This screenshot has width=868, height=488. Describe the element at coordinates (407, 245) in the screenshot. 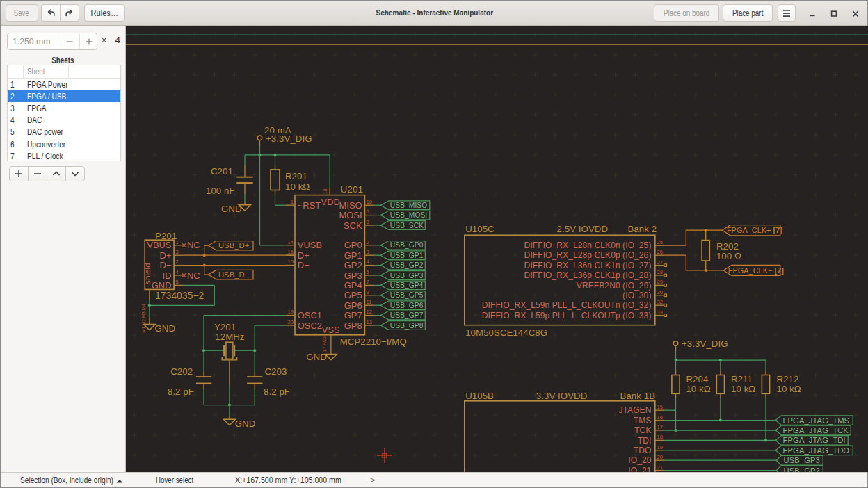

I see `svg-text: USB_GP0` at that location.